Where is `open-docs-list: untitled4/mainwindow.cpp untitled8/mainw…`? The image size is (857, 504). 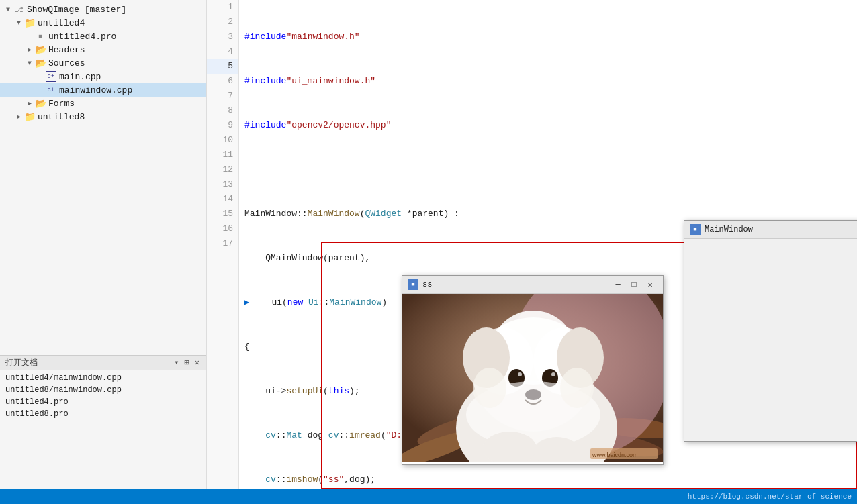
open-docs-list: untitled4/mainwindow.cpp untitled8/mainw… is located at coordinates (103, 430).